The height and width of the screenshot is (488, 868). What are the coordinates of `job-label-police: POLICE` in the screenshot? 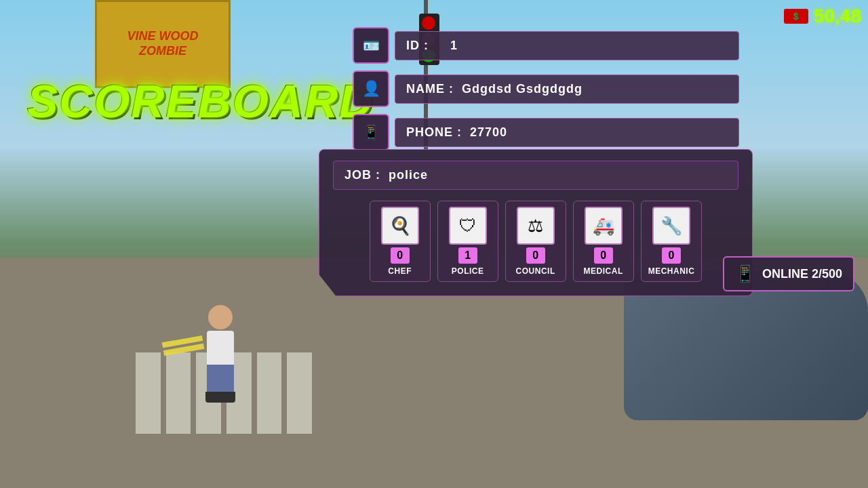 It's located at (468, 271).